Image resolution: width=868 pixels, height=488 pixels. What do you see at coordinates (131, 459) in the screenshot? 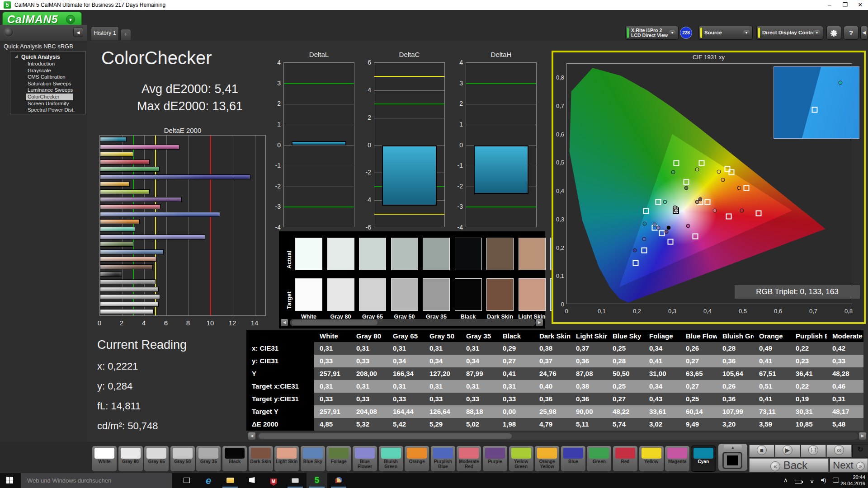
I see `patch-button-gray-80: Gray 80` at bounding box center [131, 459].